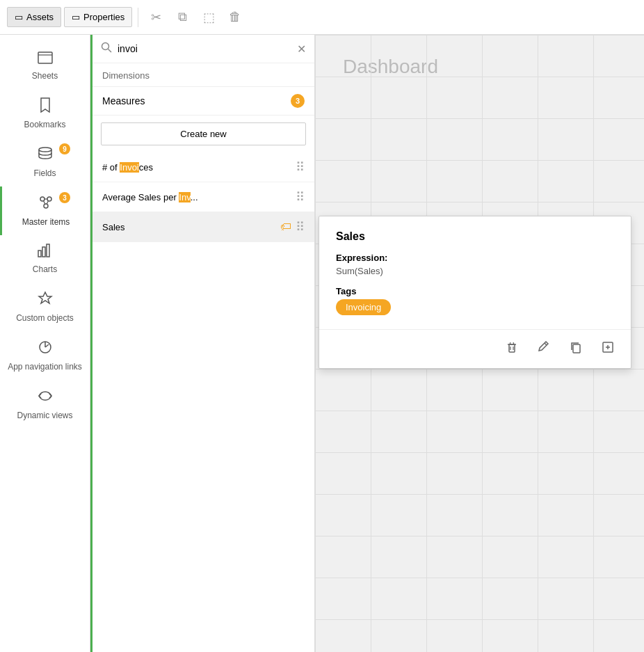 This screenshot has width=644, height=652. Describe the element at coordinates (45, 367) in the screenshot. I see `app-navigation-label: App navigation links` at that location.